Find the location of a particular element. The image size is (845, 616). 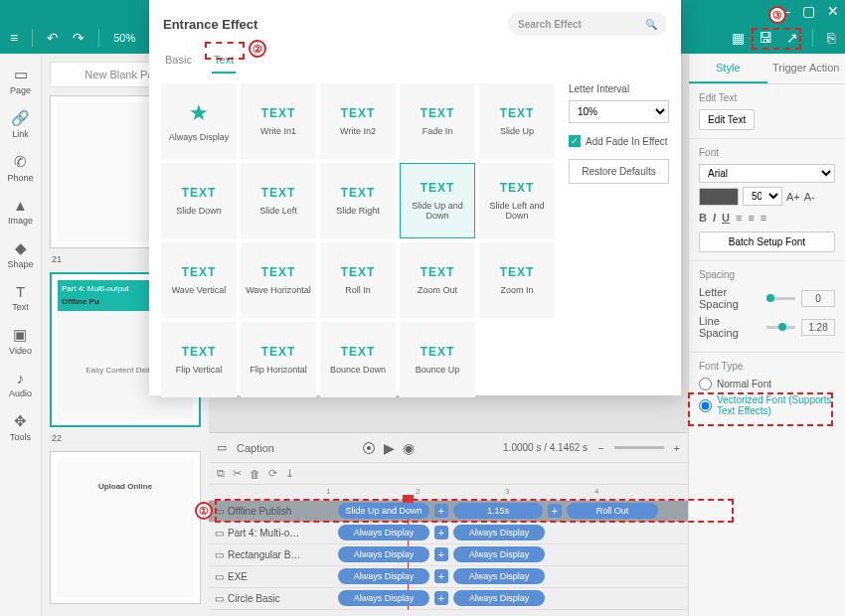

timeline-ruler: 1234 is located at coordinates (448, 493).